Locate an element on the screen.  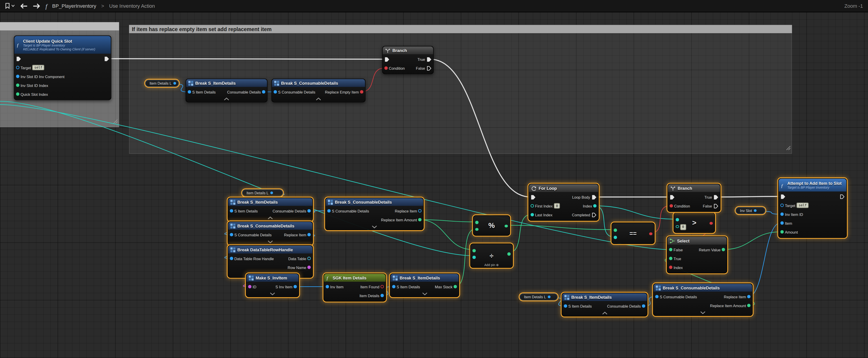
pin-item: Item is located at coordinates (786, 223).